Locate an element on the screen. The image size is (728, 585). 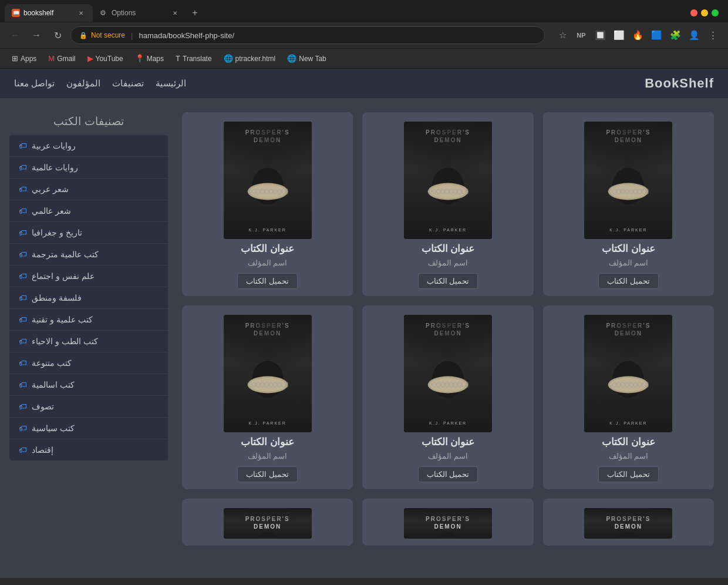
extension-icon-3: 🔥 is located at coordinates (638, 35).